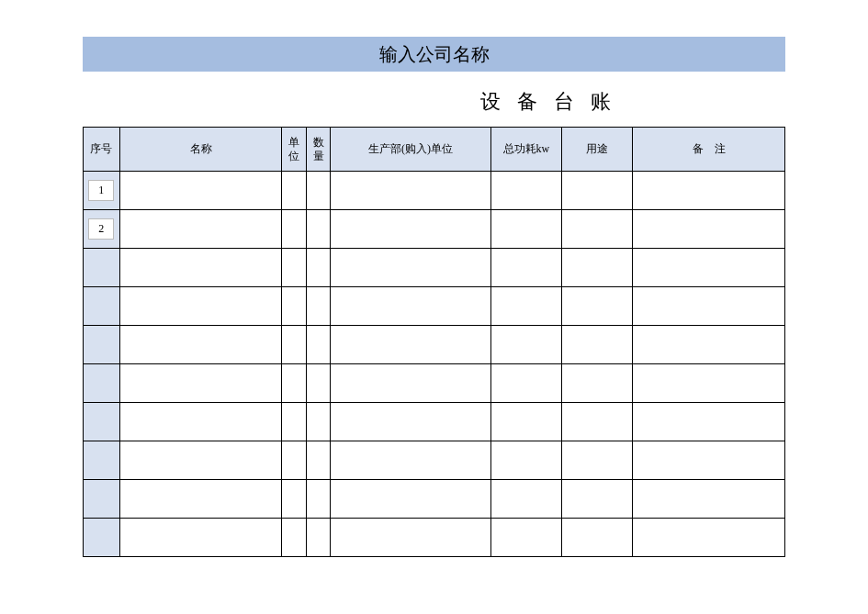 The height and width of the screenshot is (614, 868). What do you see at coordinates (597, 150) in the screenshot?
I see `header-use: 用途` at bounding box center [597, 150].